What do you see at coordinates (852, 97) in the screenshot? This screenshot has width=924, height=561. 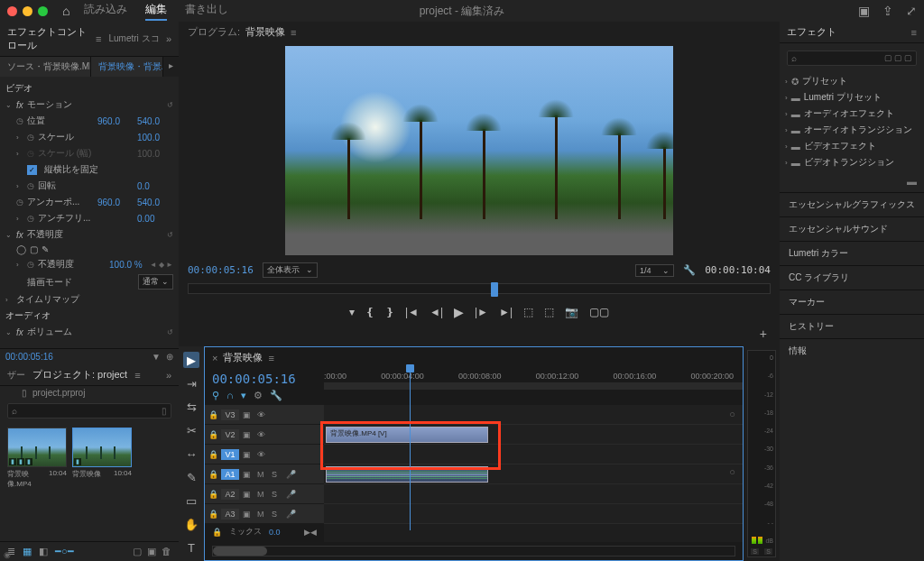 I see `fx-lumetri-presets: ›▬Lumetri プリセット` at bounding box center [852, 97].